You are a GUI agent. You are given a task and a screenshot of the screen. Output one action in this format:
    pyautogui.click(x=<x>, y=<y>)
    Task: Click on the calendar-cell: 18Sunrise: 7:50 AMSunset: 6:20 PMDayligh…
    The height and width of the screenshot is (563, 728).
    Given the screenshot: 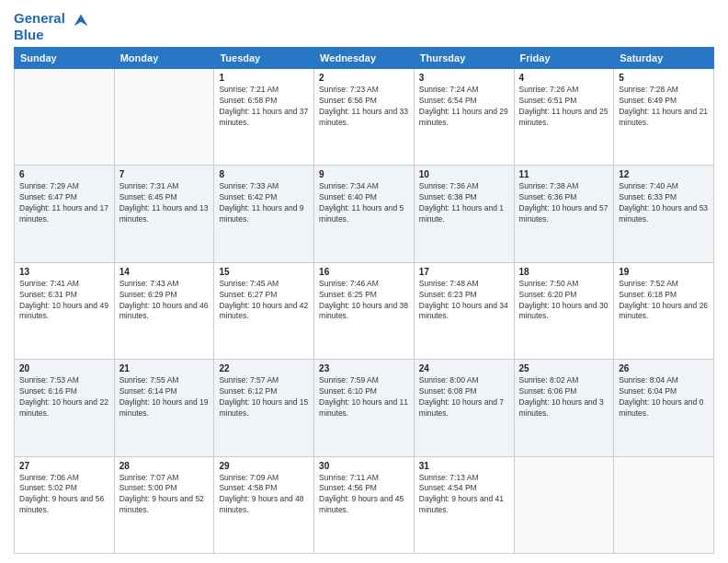 What is the action you would take?
    pyautogui.click(x=564, y=311)
    